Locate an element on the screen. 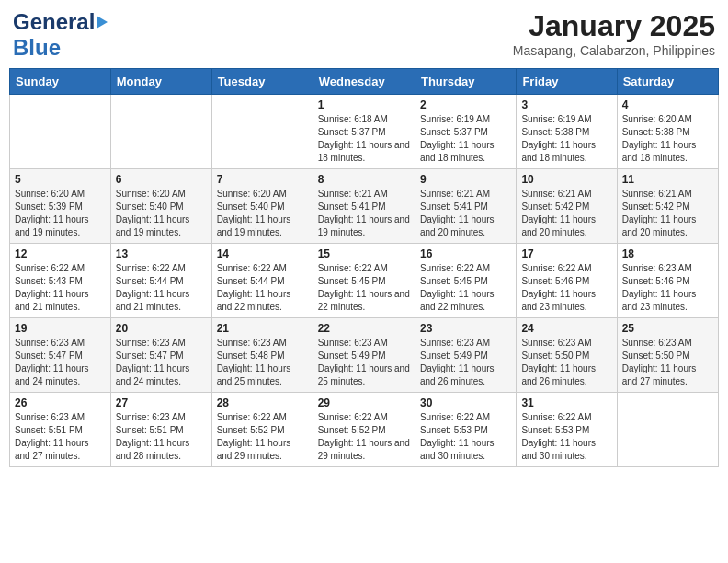 The height and width of the screenshot is (563, 728). logo-general-text: General is located at coordinates (53, 22).